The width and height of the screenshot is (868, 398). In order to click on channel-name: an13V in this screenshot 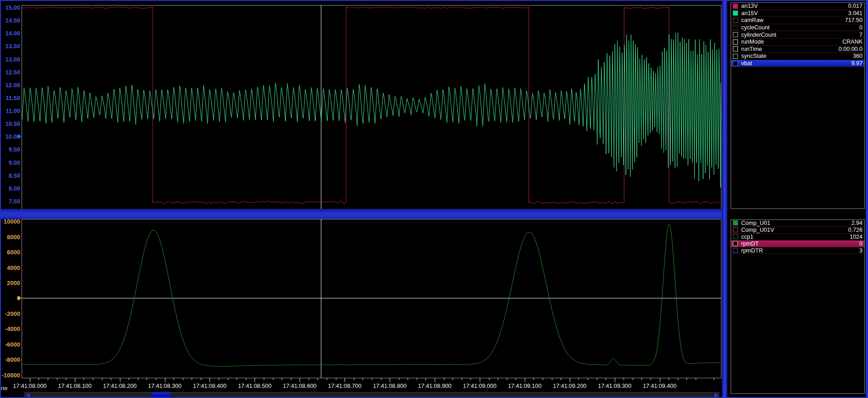, I will do `click(749, 6)`.